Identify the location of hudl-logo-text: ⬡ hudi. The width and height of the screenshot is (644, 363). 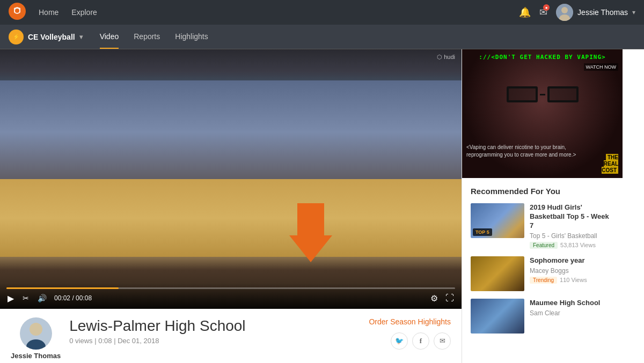
(446, 57).